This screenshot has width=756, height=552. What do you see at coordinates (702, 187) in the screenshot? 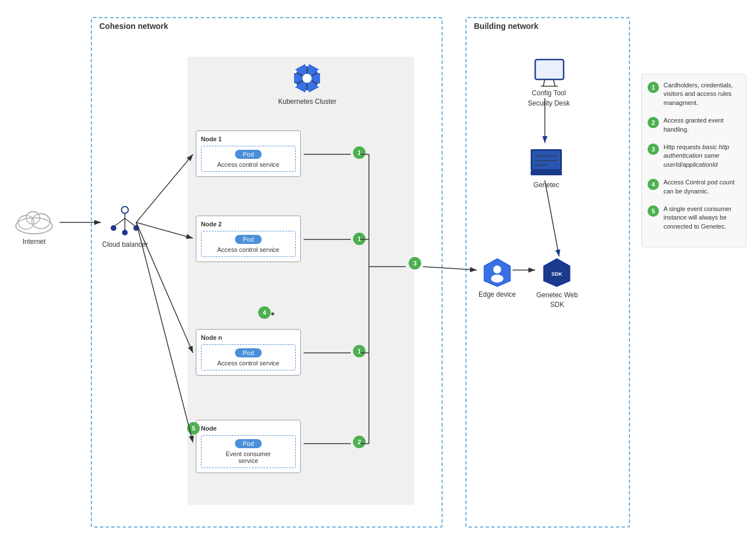
I see `legend-text-4: Access Control pod count can be dynamic.` at bounding box center [702, 187].